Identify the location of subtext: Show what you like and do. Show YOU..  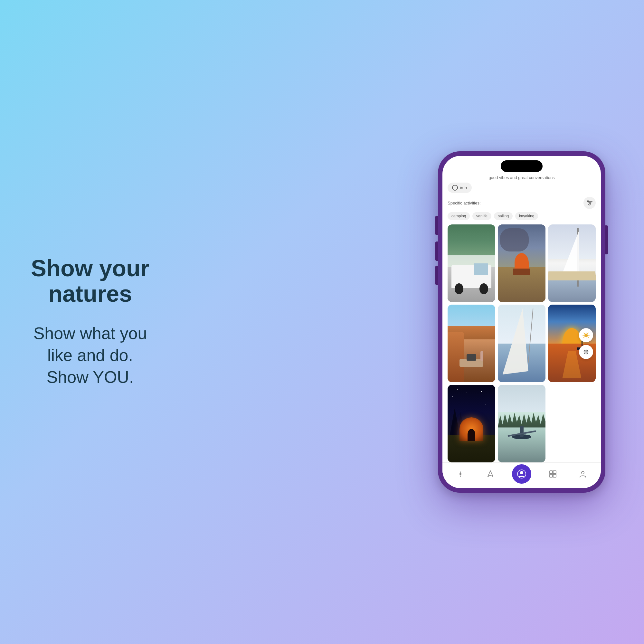
(90, 356).